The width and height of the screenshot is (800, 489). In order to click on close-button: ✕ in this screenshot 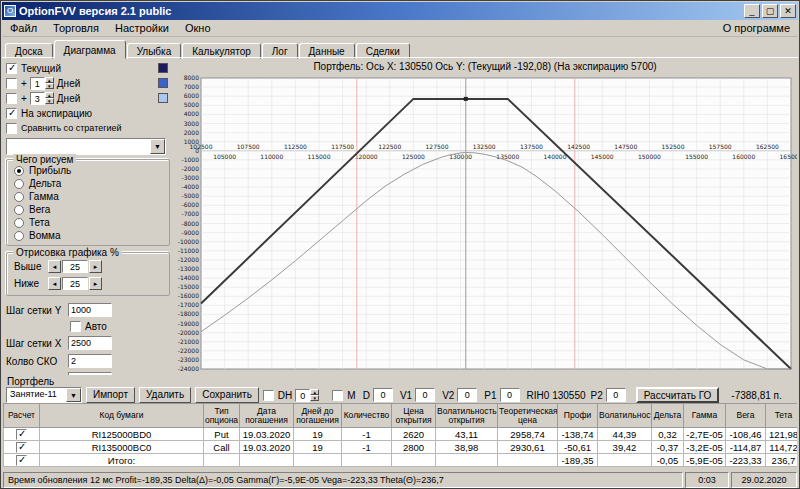, I will do `click(788, 11)`.